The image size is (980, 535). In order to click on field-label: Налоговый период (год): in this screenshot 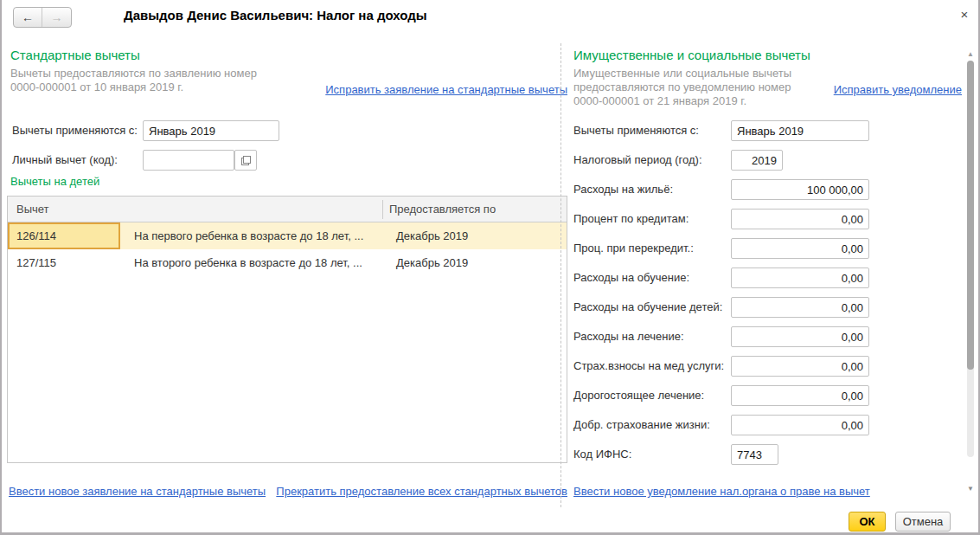, I will do `click(638, 160)`.